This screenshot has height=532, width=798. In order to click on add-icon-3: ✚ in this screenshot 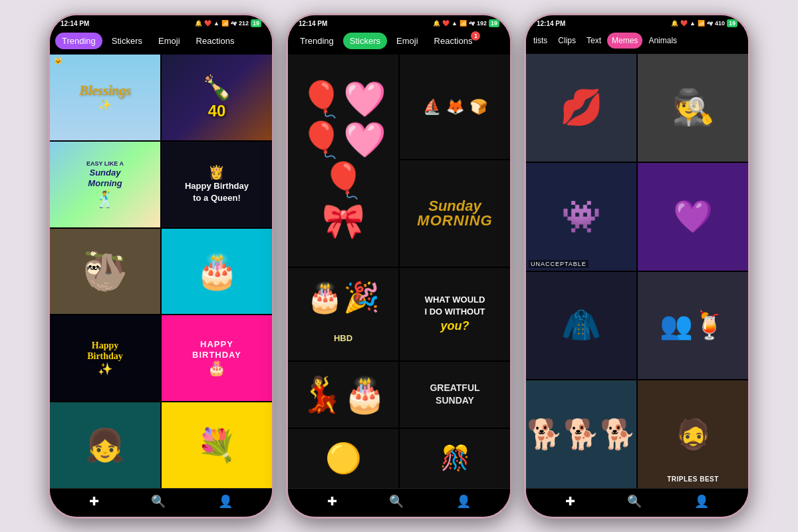, I will do `click(571, 501)`.